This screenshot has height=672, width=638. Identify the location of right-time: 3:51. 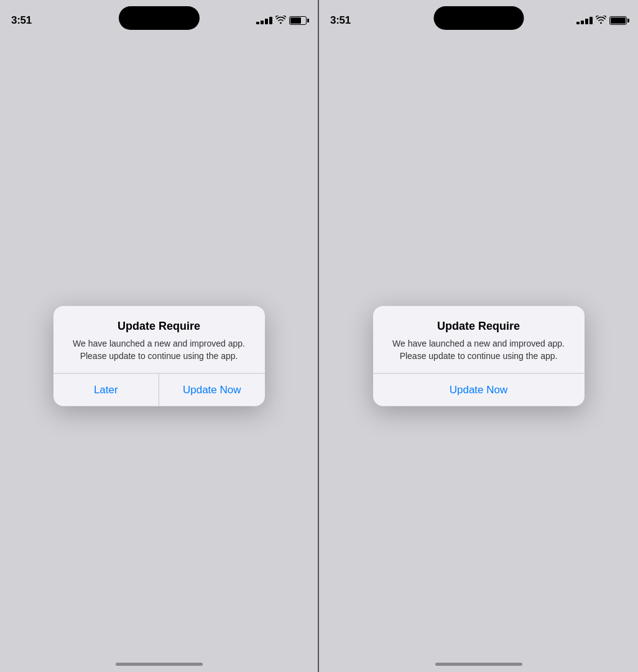
(341, 21).